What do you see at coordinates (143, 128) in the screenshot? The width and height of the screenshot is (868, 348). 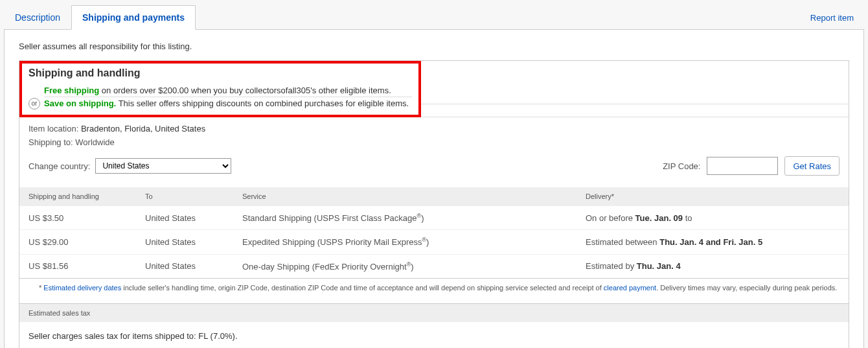 I see `item-location-value: Bradenton, Florida, United States` at bounding box center [143, 128].